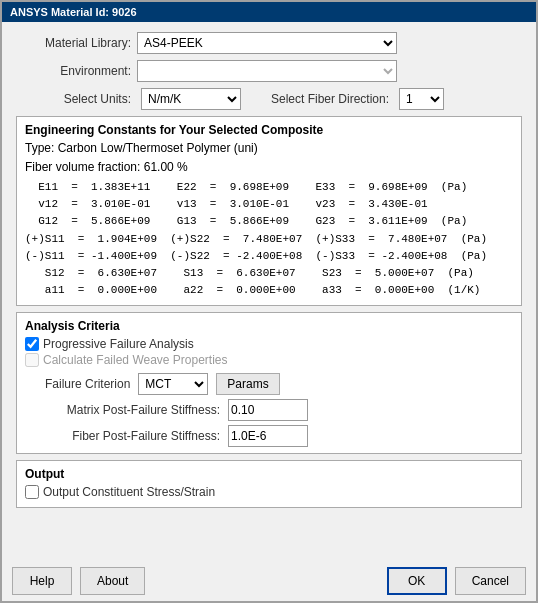 This screenshot has width=538, height=603. I want to click on const-row-2: G12 = 5.866E+09 G13 = 5.866E+09 G23 = 3.…, so click(246, 222).